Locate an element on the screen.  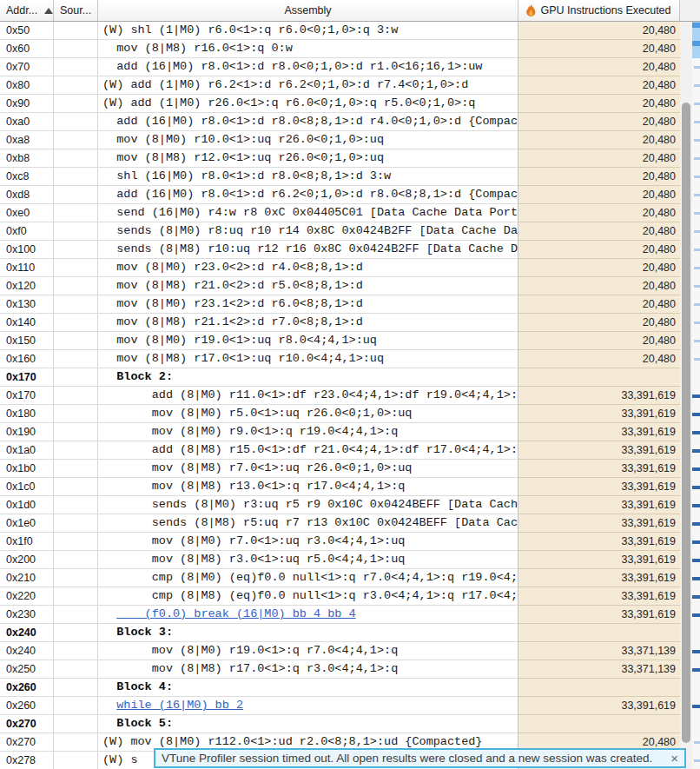
table-row: 0x90 (W) add (1|M0) r26.0<1>:q r6.0<0;1,… is located at coordinates (340, 104).